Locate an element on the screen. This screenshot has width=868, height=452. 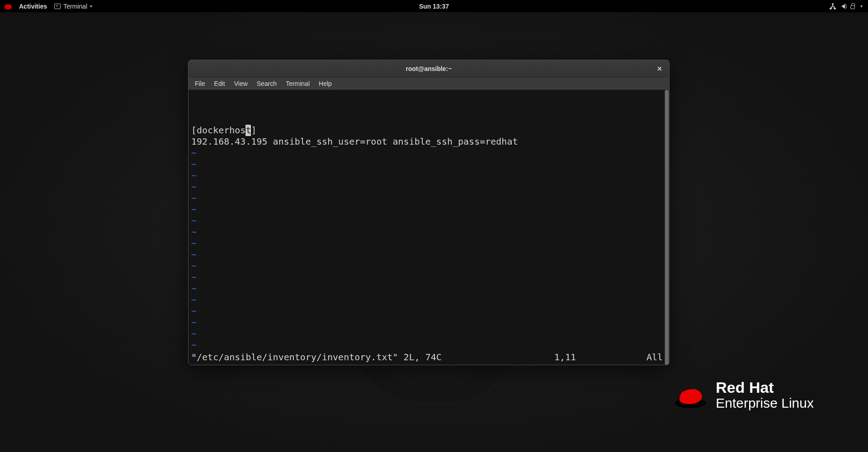
menu-file: File is located at coordinates (200, 84).